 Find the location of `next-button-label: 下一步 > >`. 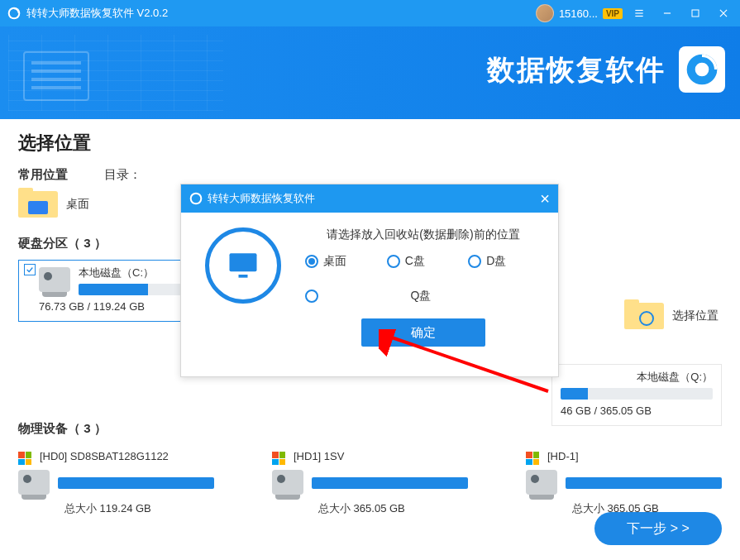

next-button-label: 下一步 > > is located at coordinates (658, 529).